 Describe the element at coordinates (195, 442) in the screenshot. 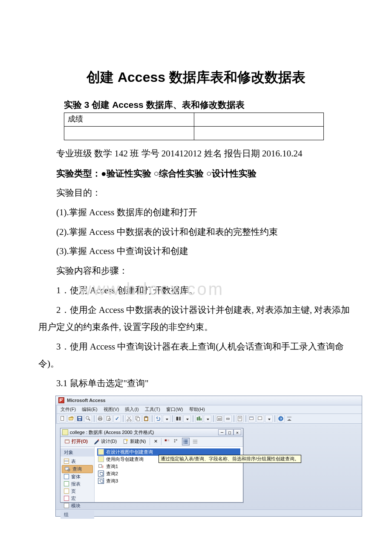

I see `view-details-icon` at that location.